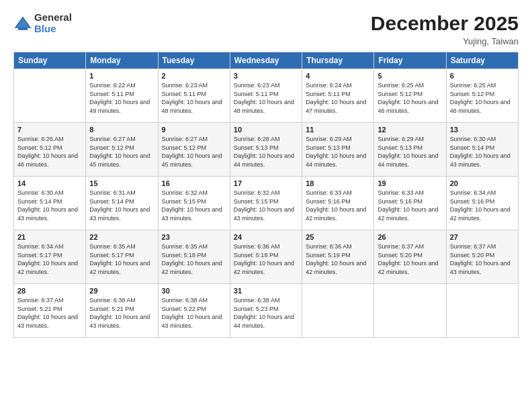 This screenshot has width=532, height=411. I want to click on table-row: 22Sunrise: 6:35 AMSunset: 5:17 PMDayligh…, so click(122, 257).